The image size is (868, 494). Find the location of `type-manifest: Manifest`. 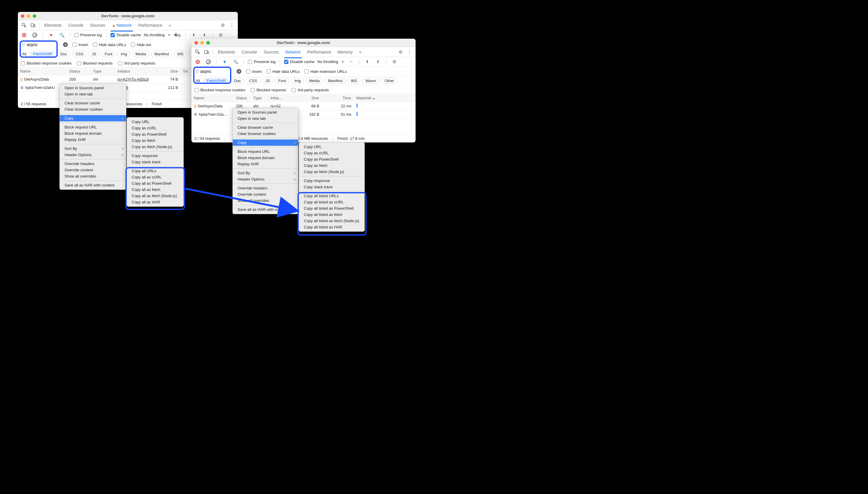

type-manifest: Manifest is located at coordinates (335, 81).